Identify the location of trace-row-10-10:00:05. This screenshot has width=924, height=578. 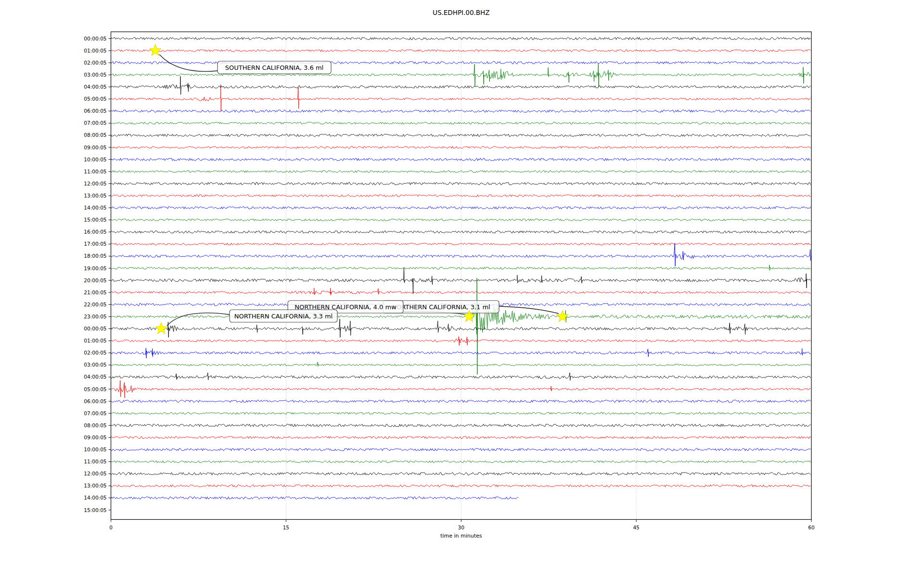
(461, 159).